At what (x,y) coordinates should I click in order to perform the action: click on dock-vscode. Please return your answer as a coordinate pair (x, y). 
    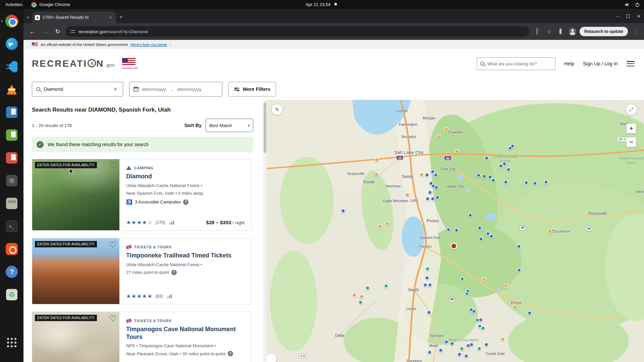
    Looking at the image, I should click on (12, 67).